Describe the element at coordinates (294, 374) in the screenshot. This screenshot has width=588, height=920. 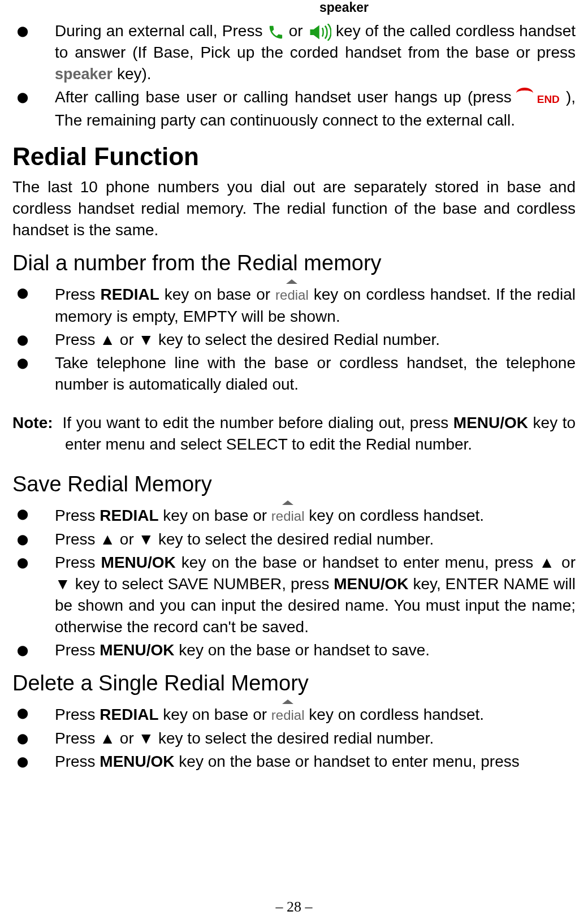
I see `list-item: ⬤ Take telephone line with the base or c…` at that location.